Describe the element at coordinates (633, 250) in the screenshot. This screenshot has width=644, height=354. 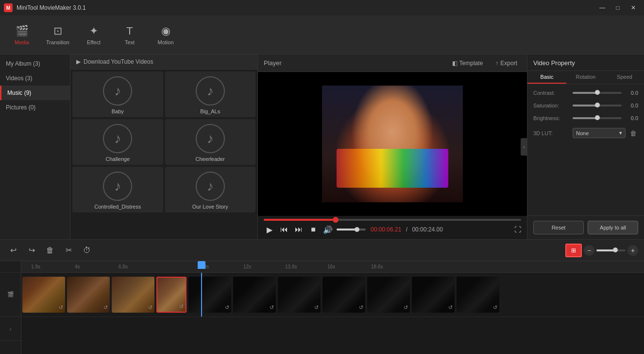
I see `zoom-in-button: +` at that location.